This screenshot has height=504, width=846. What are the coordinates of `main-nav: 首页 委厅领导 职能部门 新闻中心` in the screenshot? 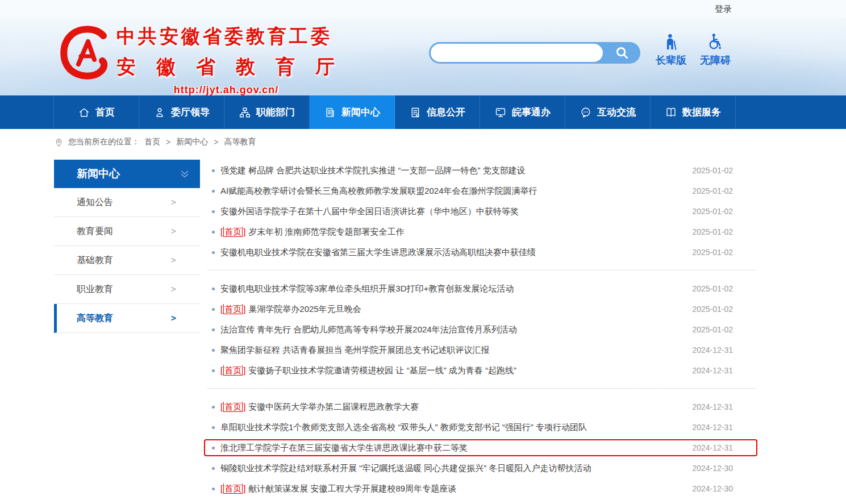 It's located at (423, 113).